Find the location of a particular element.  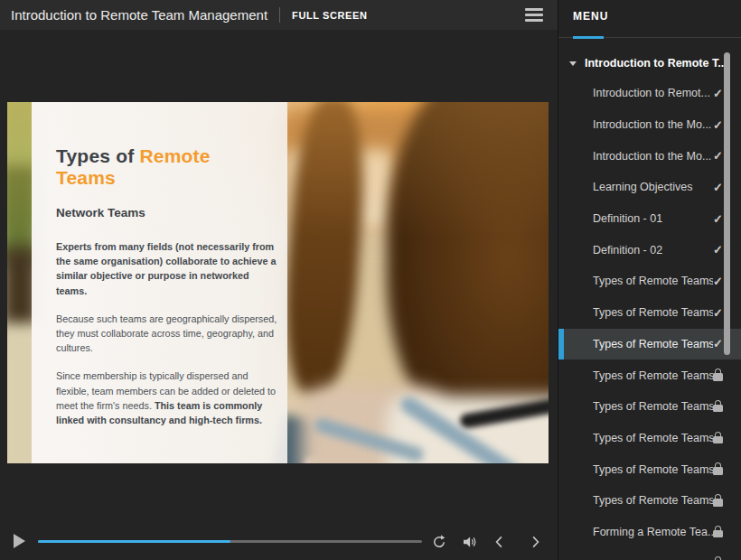

caret-down-icon is located at coordinates (573, 63).